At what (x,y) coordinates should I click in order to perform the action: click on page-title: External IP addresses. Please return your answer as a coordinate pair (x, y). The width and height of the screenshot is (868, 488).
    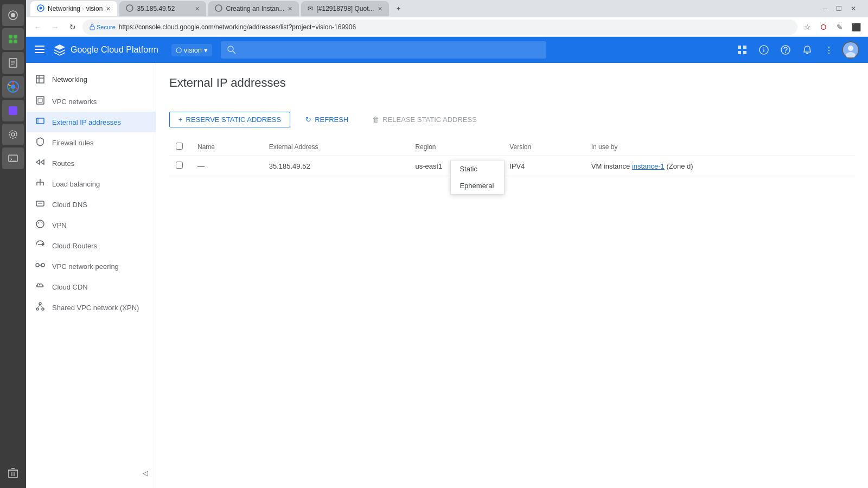
    Looking at the image, I should click on (228, 83).